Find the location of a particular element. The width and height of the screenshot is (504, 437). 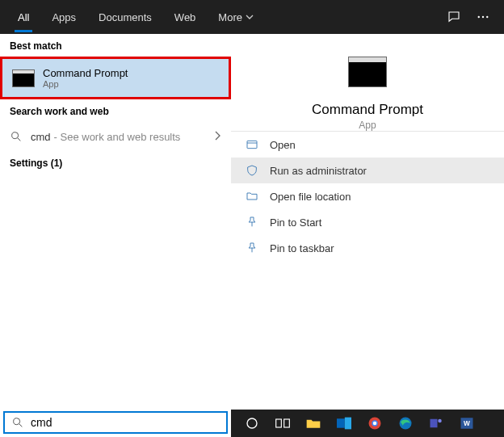

chevron-right-icon is located at coordinates (217, 137).